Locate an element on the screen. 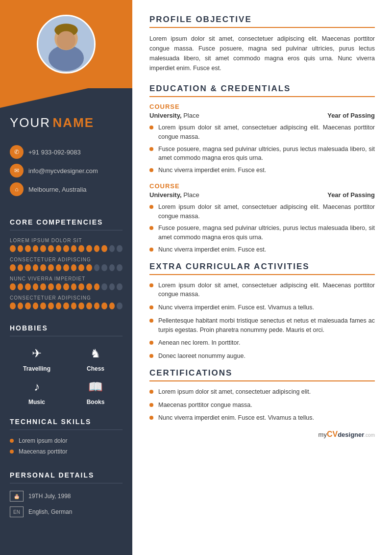 The image size is (392, 555). year-of-passing: Year of Passing is located at coordinates (351, 116).